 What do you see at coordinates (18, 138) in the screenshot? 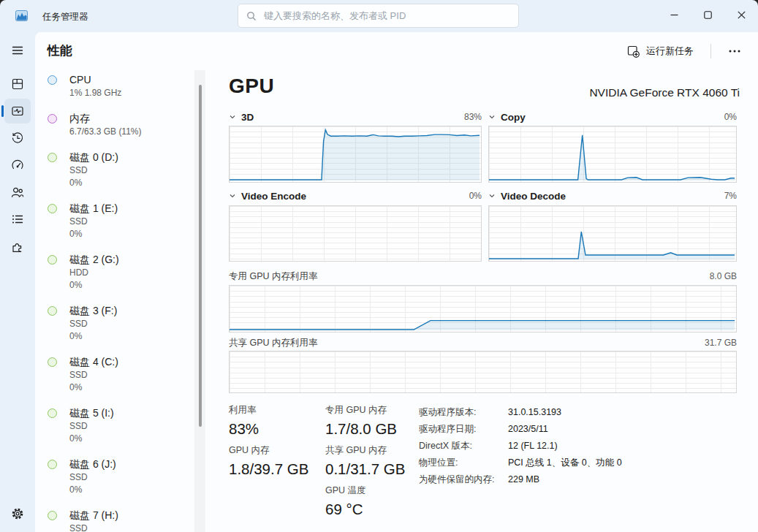
I see `nav-app-history-button` at bounding box center [18, 138].